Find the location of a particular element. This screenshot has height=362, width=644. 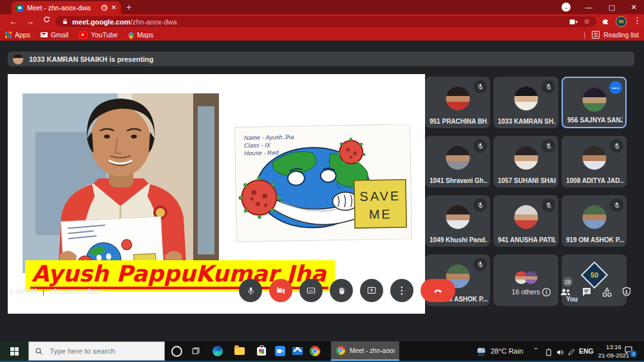

gmail-icon is located at coordinates (44, 35).